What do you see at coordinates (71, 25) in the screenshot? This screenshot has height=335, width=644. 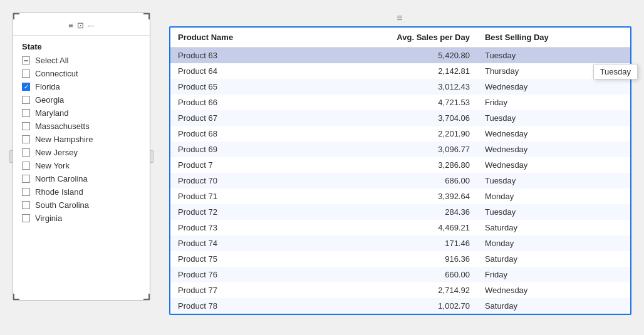 I see `menu-icon: ≡` at bounding box center [71, 25].